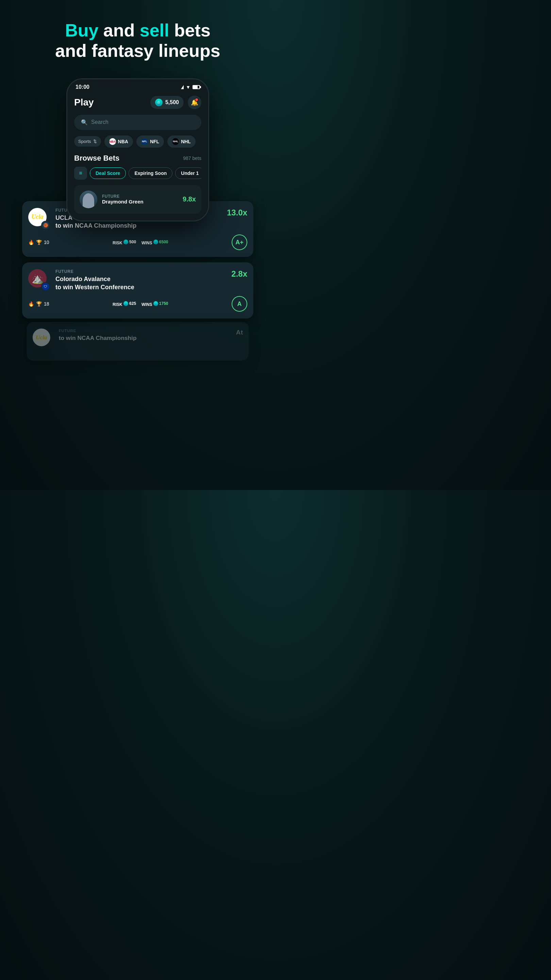  What do you see at coordinates (118, 243) in the screenshot?
I see `risk-label: RISK` at bounding box center [118, 243].